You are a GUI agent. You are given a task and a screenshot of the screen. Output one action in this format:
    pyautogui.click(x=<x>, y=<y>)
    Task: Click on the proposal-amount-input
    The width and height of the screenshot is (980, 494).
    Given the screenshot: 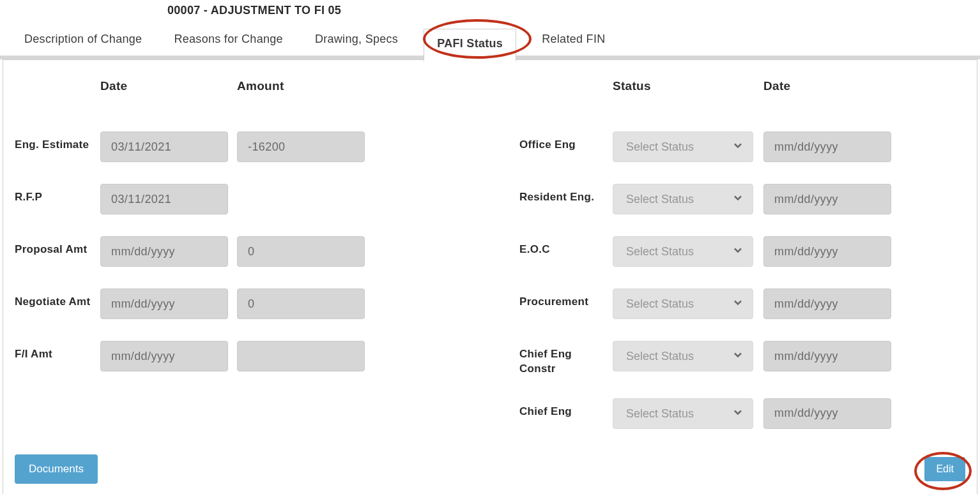 What is the action you would take?
    pyautogui.click(x=301, y=251)
    